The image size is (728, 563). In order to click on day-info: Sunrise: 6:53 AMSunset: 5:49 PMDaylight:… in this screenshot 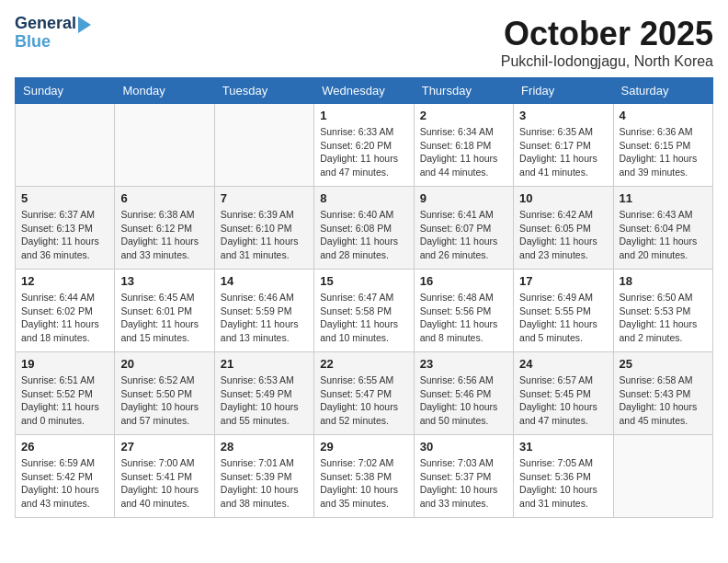, I will do `click(265, 401)`.